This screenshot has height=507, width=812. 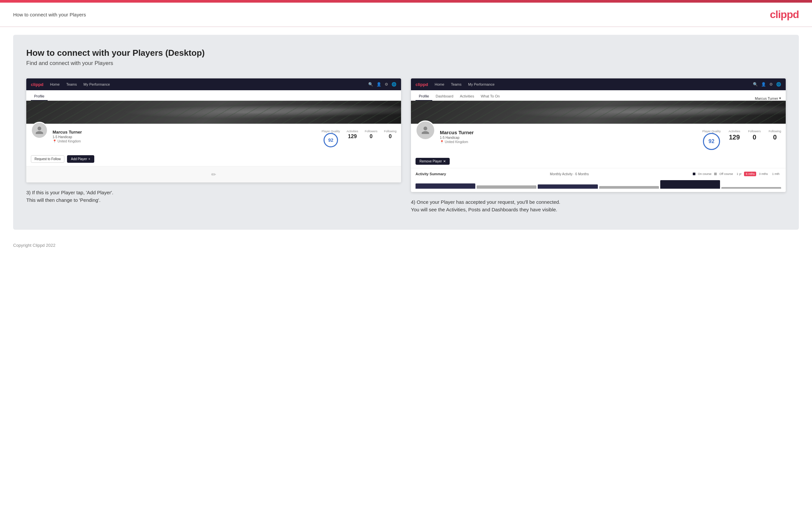 What do you see at coordinates (331, 131) in the screenshot?
I see `left-pq-label: Player Quality` at bounding box center [331, 131].